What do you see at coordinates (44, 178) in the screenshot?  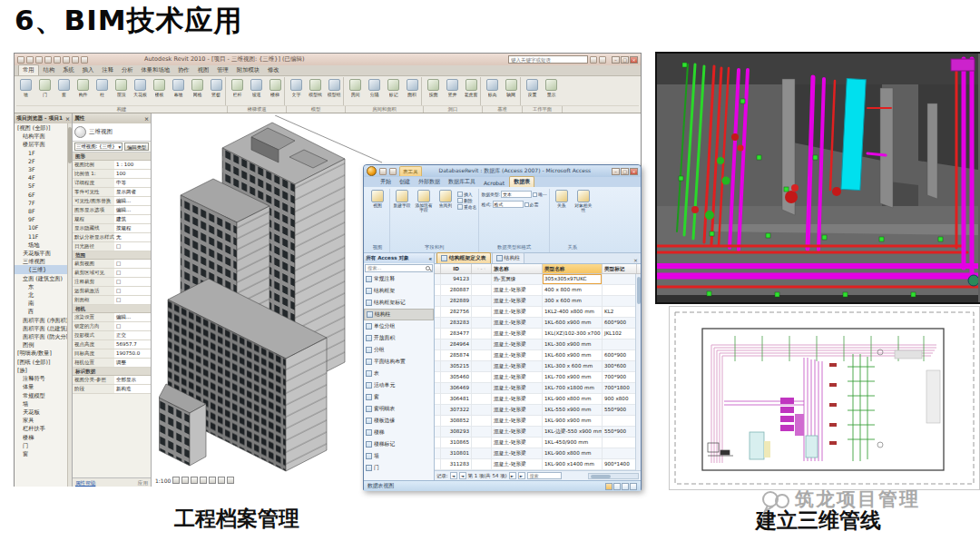 I see `browser-tree-item: 4F` at bounding box center [44, 178].